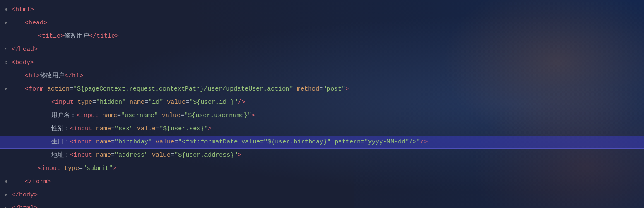 Image resolution: width=644 pixels, height=208 pixels. Describe the element at coordinates (241, 103) in the screenshot. I see `bracket: />` at that location.